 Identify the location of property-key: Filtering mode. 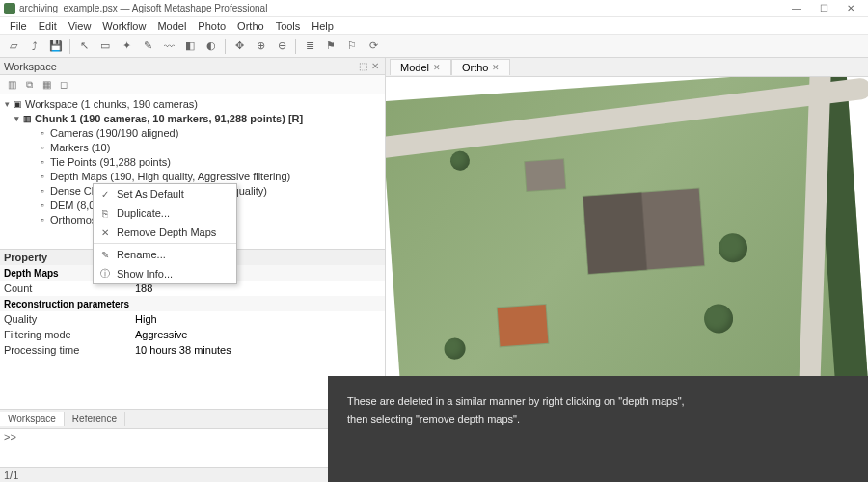
(68, 335).